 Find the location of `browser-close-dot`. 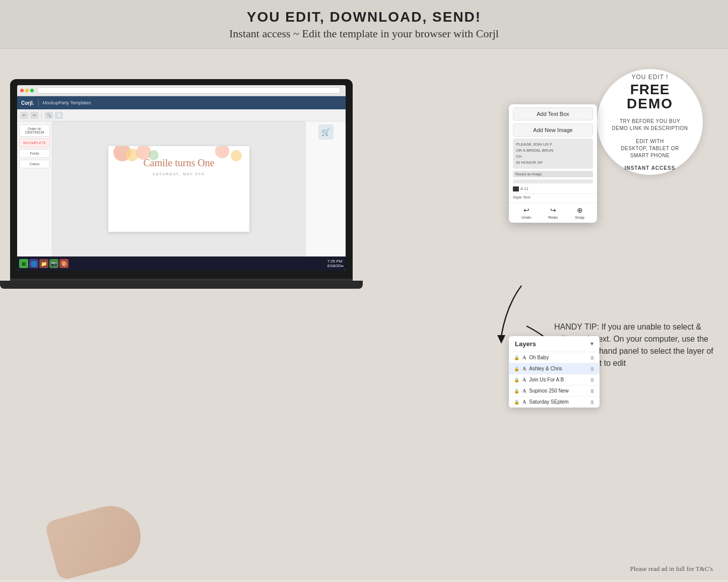

browser-close-dot is located at coordinates (22, 91).